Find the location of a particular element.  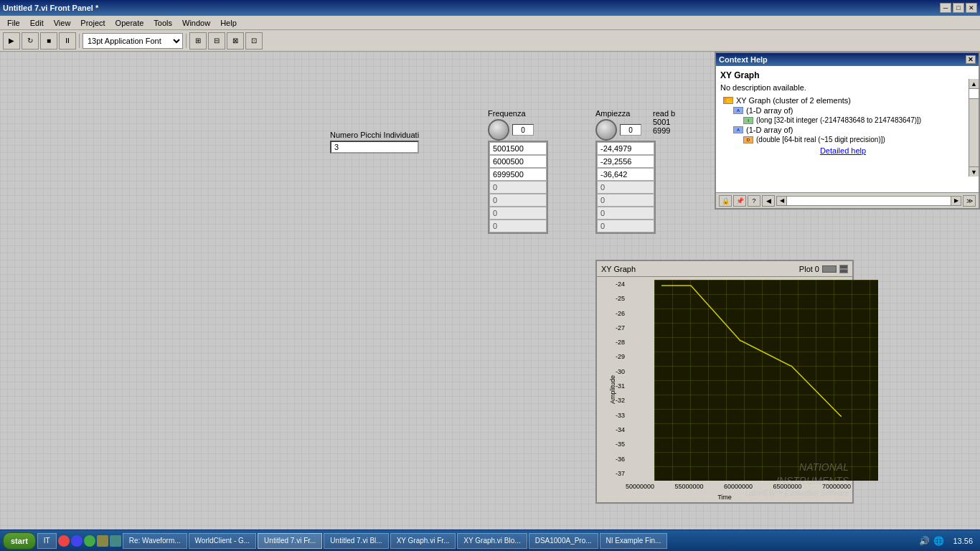

pause-button: ⏸ is located at coordinates (67, 41).